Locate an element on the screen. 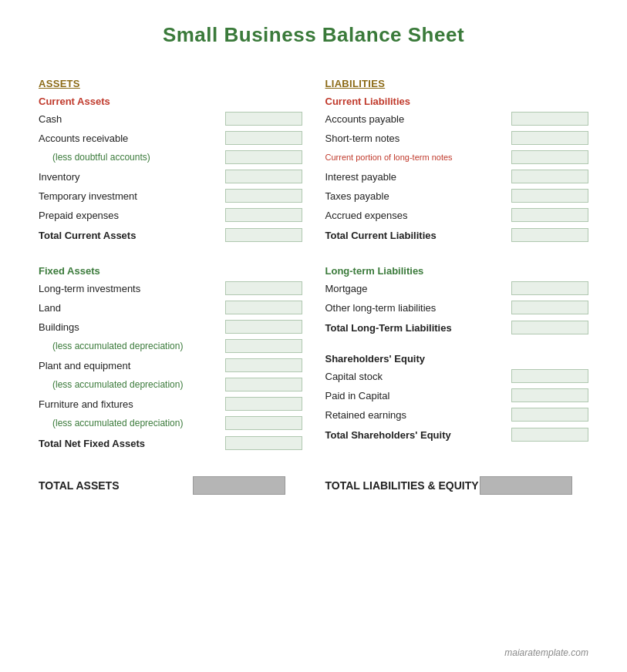 This screenshot has height=672, width=627. list-item: Taxes payable is located at coordinates (457, 196).